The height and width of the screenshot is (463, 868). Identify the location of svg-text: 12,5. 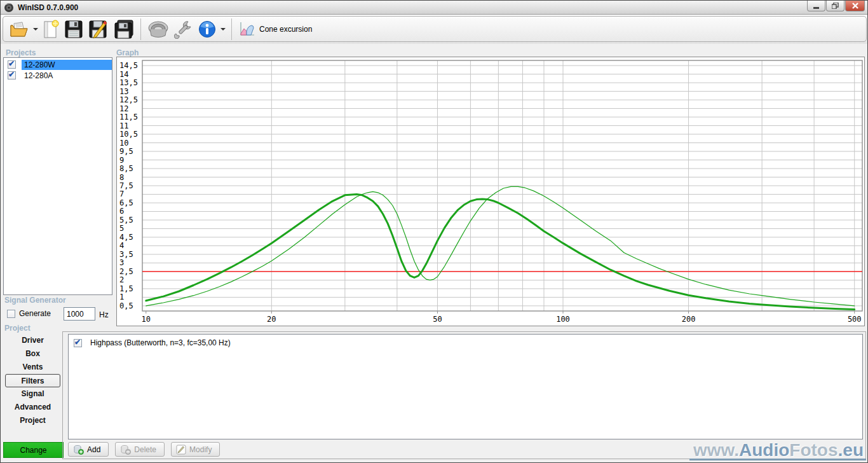
(128, 100).